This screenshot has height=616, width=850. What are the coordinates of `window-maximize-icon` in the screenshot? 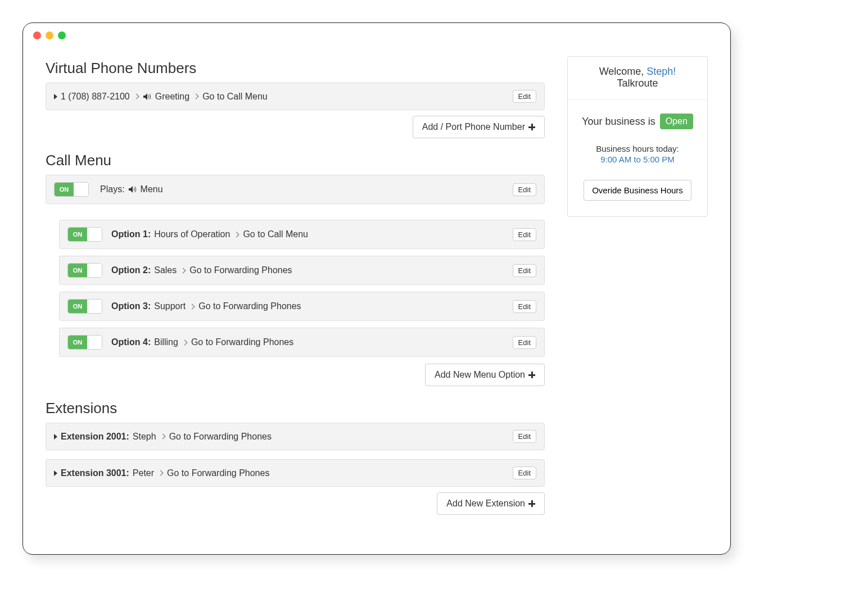 It's located at (62, 35).